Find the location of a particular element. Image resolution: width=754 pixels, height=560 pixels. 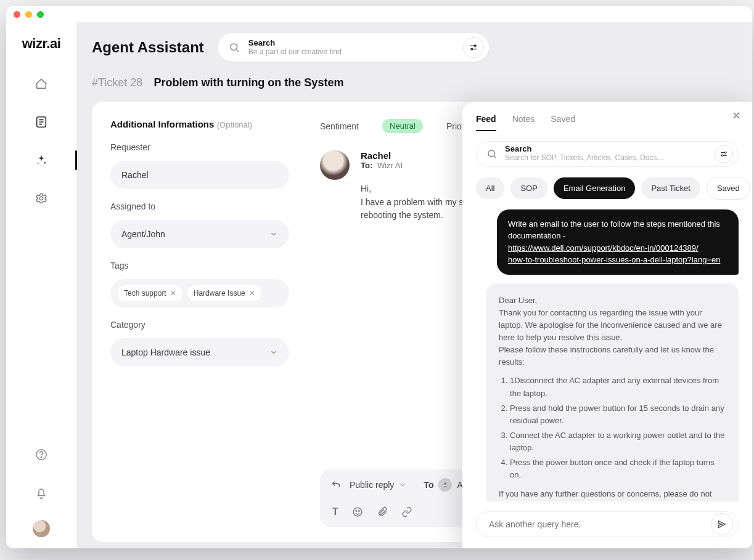

reply-to-label: To is located at coordinates (428, 485).